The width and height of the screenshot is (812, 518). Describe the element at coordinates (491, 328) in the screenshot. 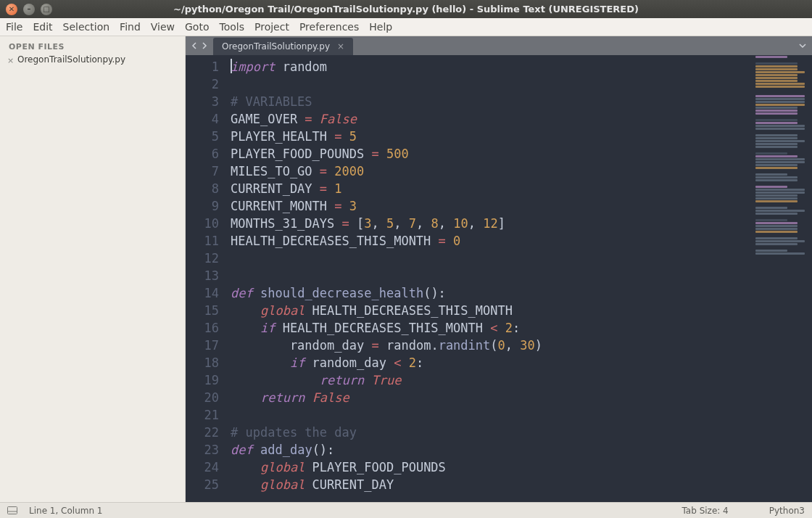

I see `code-line: if HEALTH_DECREASES_THIS_MONTH < 2:` at that location.